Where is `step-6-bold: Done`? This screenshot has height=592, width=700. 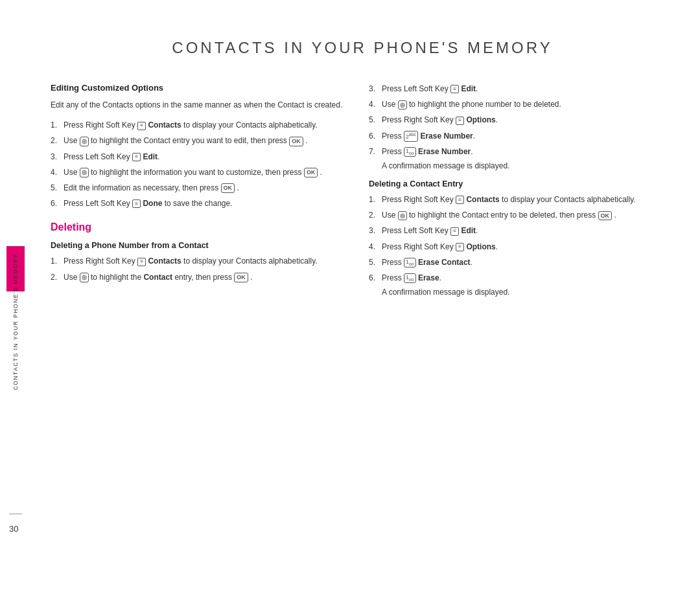 step-6-bold: Done is located at coordinates (152, 203).